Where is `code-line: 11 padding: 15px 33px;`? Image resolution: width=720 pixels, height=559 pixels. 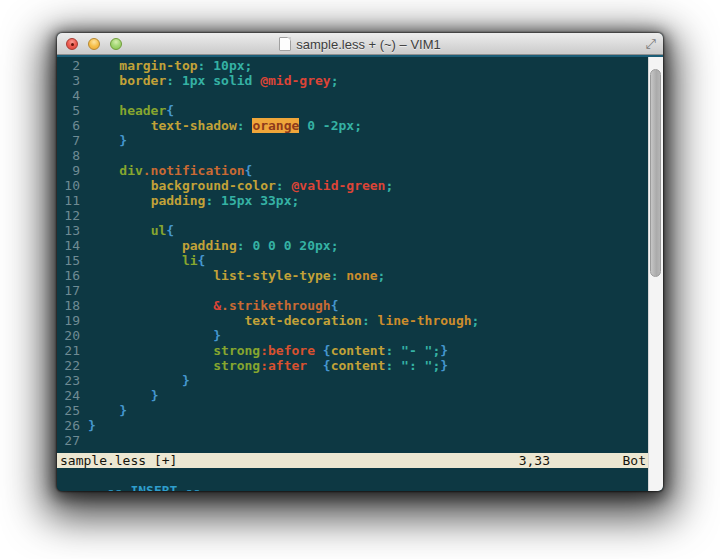
code-line: 11 padding: 15px 33px; is located at coordinates (352, 200).